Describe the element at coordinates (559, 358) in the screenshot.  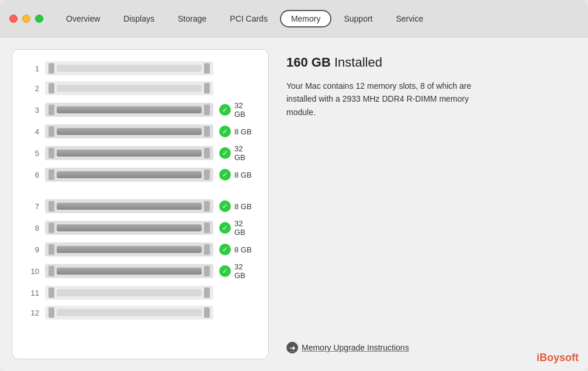
I see `brand-text: Boysoft` at that location.